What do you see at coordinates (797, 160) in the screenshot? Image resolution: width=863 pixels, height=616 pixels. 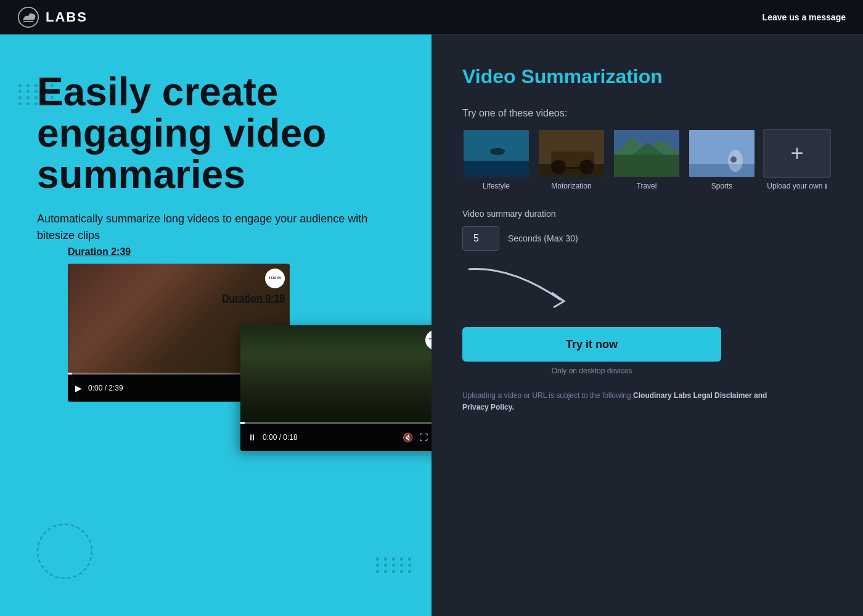 I see `thumbnail-upload: + Upload your own ℹ` at bounding box center [797, 160].